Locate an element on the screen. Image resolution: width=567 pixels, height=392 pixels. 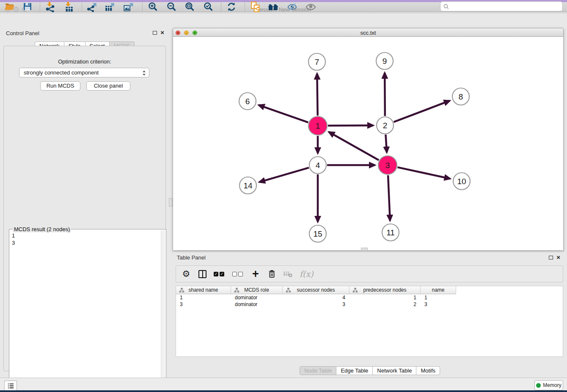
function-builder-icon: f(x) is located at coordinates (306, 274).